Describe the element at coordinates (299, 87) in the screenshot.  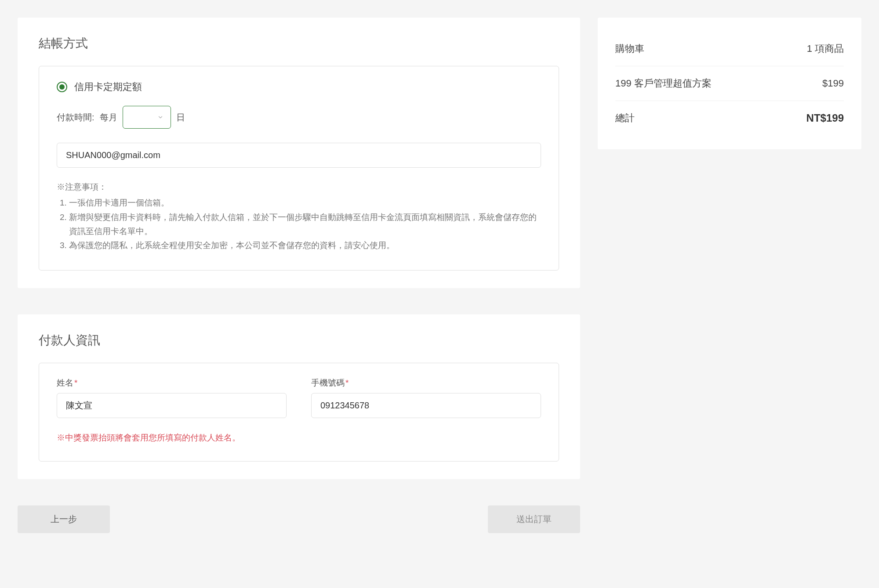
I see `payment-option-radio: 信用卡定期定額` at that location.